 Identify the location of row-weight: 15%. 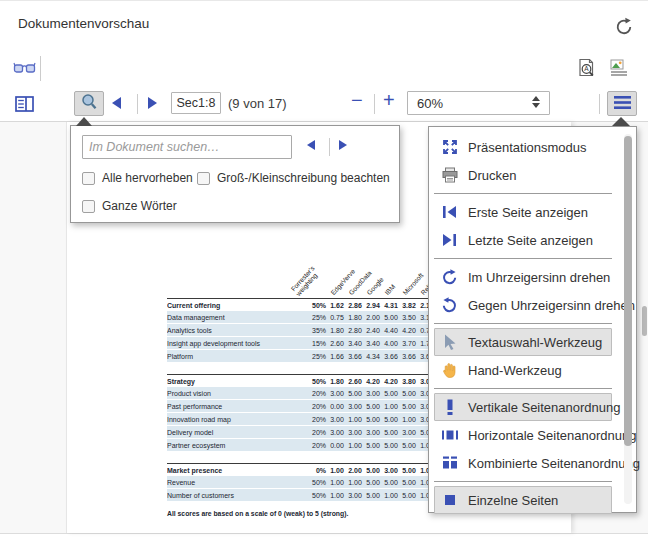
(311, 343).